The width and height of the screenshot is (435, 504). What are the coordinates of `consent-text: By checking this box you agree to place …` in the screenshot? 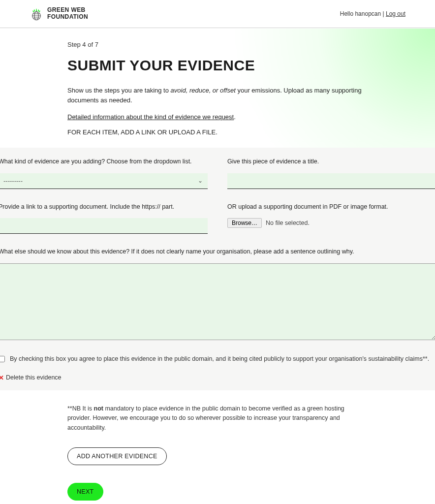 It's located at (219, 359).